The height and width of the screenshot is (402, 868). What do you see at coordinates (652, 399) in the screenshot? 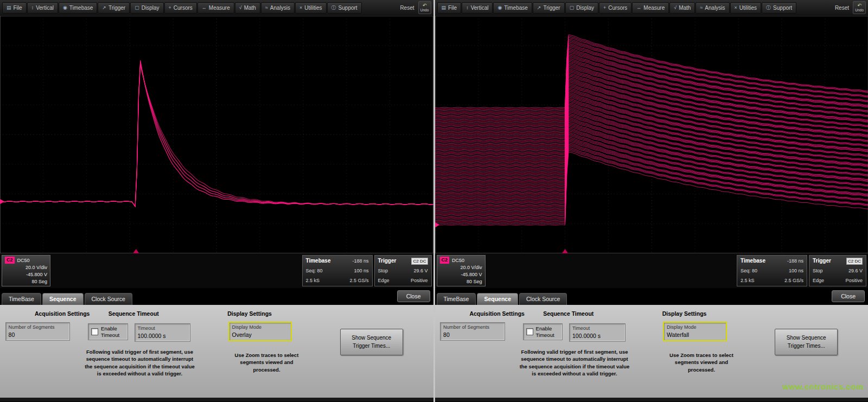
I see `bottom-strip` at bounding box center [652, 399].